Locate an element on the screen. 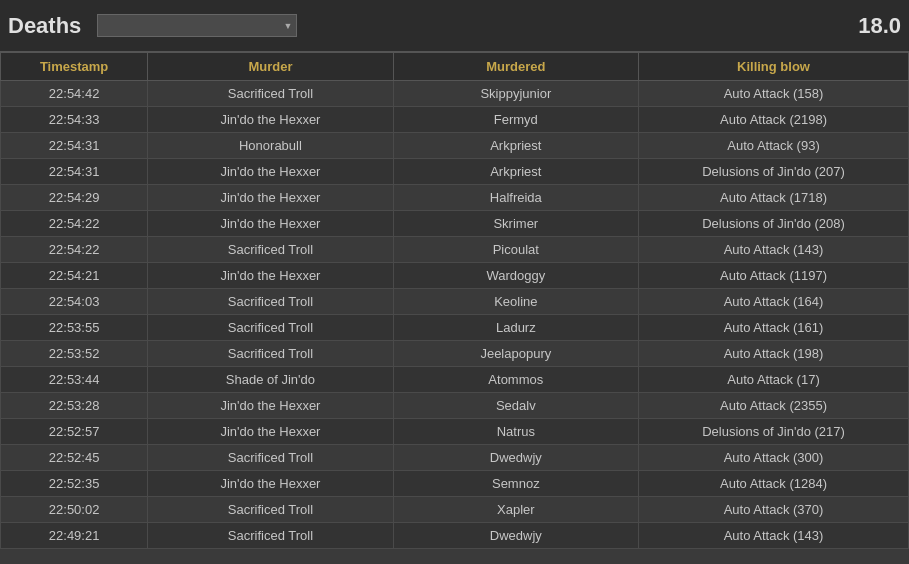 The height and width of the screenshot is (564, 909). cell-timestamp: 22:53:44 is located at coordinates (74, 380).